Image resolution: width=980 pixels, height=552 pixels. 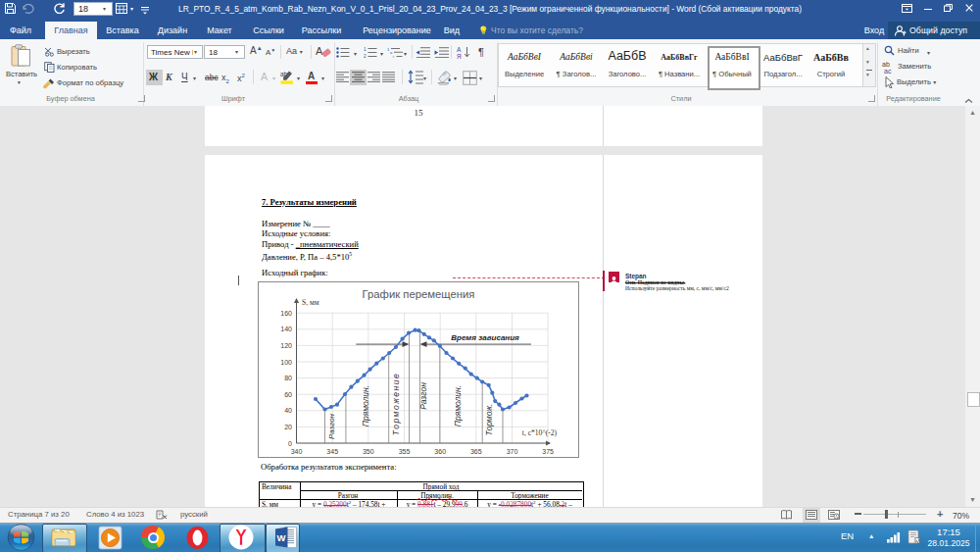 What do you see at coordinates (297, 451) in the screenshot?
I see `svg-text: 340` at bounding box center [297, 451].